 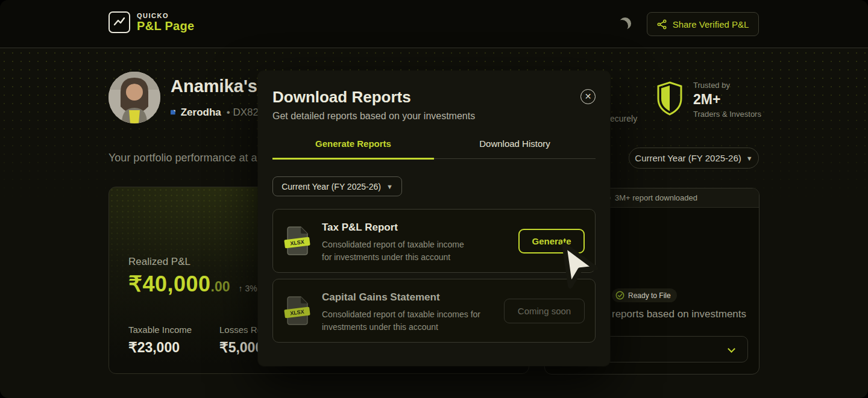 What do you see at coordinates (170, 284) in the screenshot?
I see `amount-main: ₹40,000` at bounding box center [170, 284].